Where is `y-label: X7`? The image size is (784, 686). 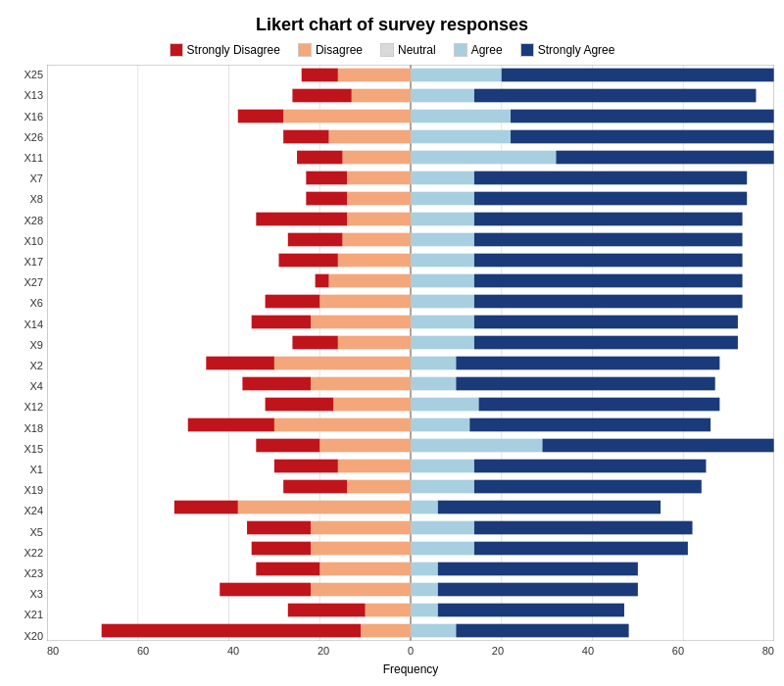 y-label: X7 is located at coordinates (37, 178).